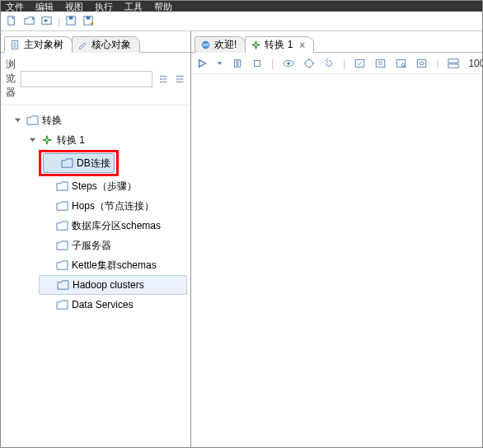 Image resolution: width=483 pixels, height=448 pixels. What do you see at coordinates (422, 63) in the screenshot?
I see `explore-db-icon` at bounding box center [422, 63].